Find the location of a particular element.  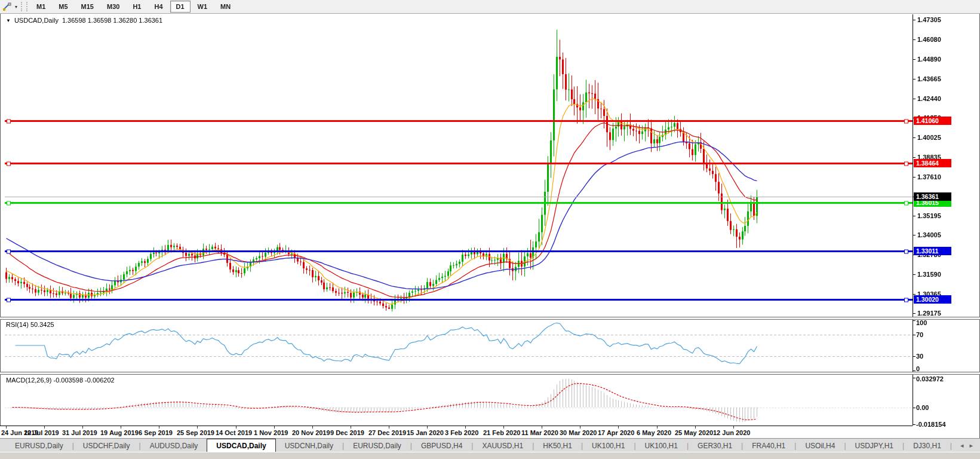

timeframe-button-m1: M1 is located at coordinates (41, 7).